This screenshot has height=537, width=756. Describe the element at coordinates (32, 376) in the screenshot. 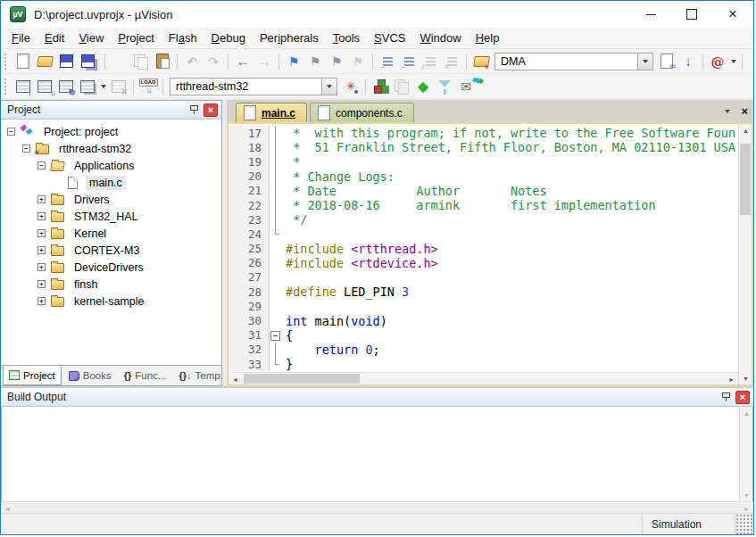

I see `tab-project: Project` at that location.